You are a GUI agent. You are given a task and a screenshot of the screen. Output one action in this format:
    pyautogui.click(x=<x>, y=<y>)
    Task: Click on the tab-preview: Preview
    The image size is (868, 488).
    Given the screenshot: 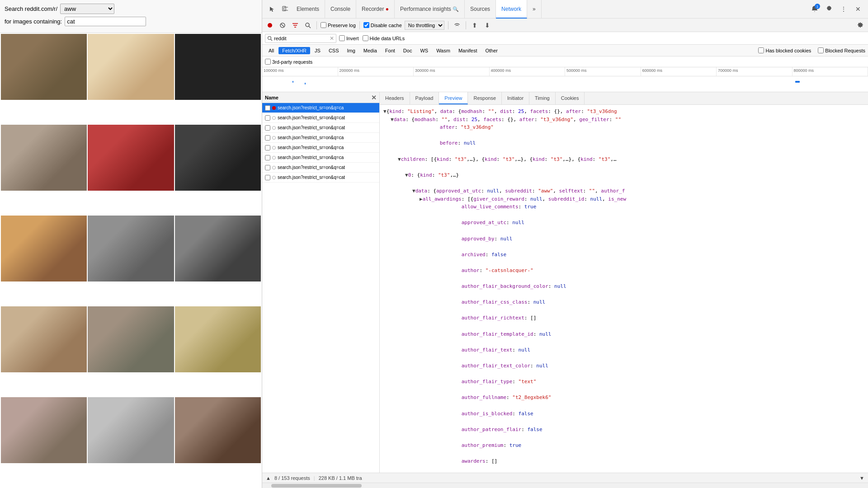 What is the action you would take?
    pyautogui.click(x=453, y=99)
    